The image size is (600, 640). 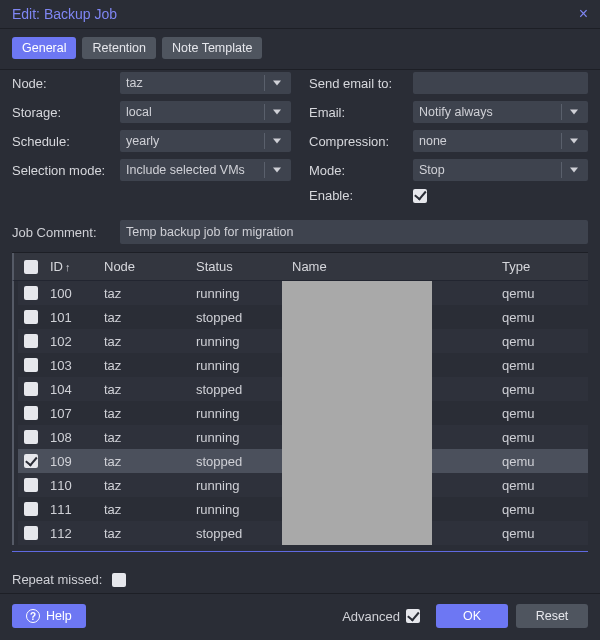 What do you see at coordinates (354, 232) in the screenshot?
I see `job-comment-input: Temp backup job for migration` at bounding box center [354, 232].